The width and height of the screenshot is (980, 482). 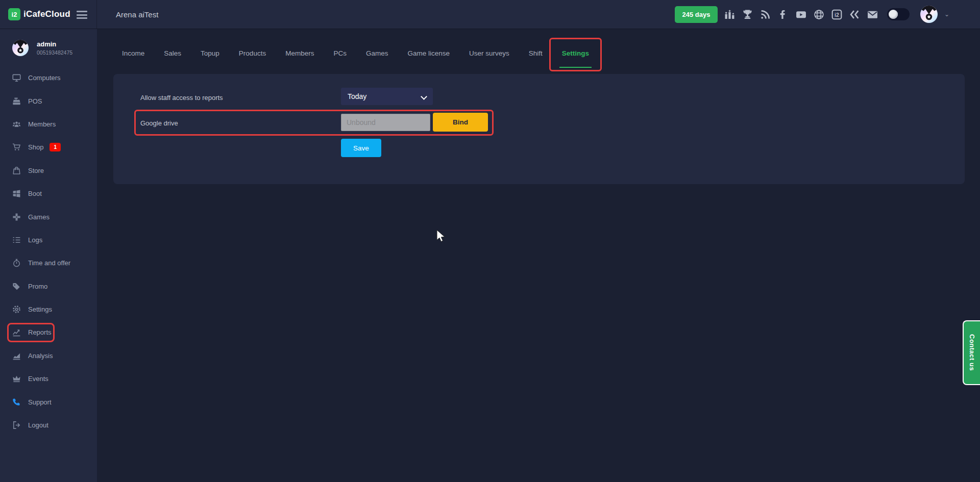 What do you see at coordinates (47, 14) in the screenshot?
I see `logo-text: iCafeCloud` at bounding box center [47, 14].